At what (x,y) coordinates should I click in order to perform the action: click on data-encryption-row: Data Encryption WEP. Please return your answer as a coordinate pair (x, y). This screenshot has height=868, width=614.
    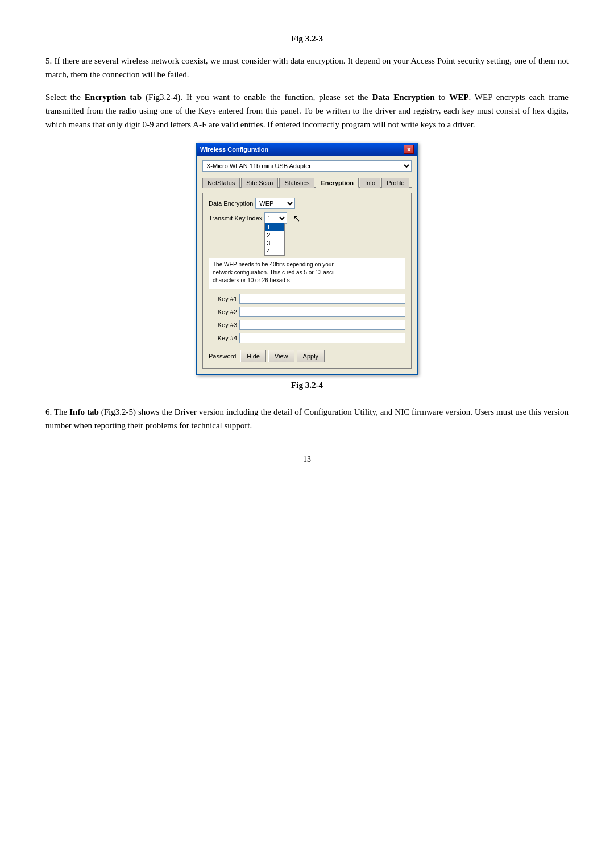
    Looking at the image, I should click on (307, 203).